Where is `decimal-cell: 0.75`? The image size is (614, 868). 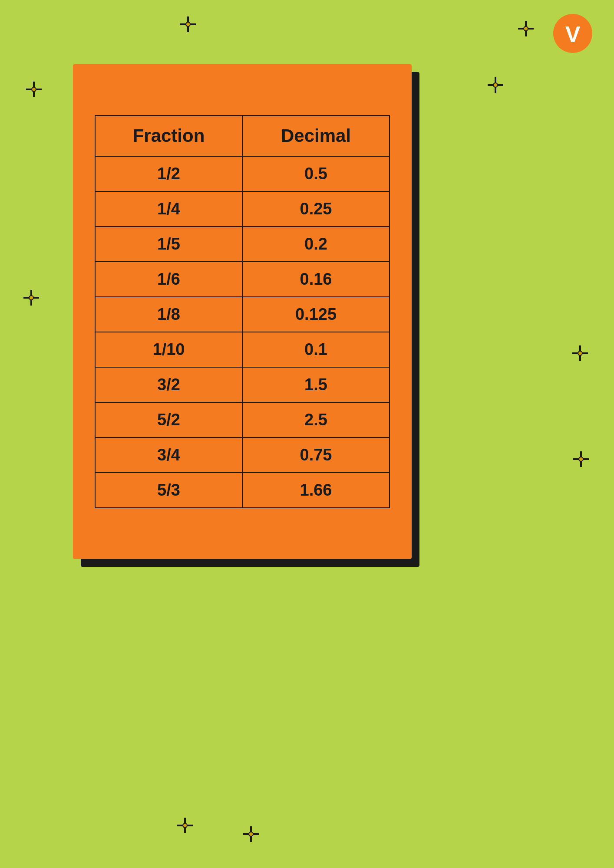 decimal-cell: 0.75 is located at coordinates (316, 455).